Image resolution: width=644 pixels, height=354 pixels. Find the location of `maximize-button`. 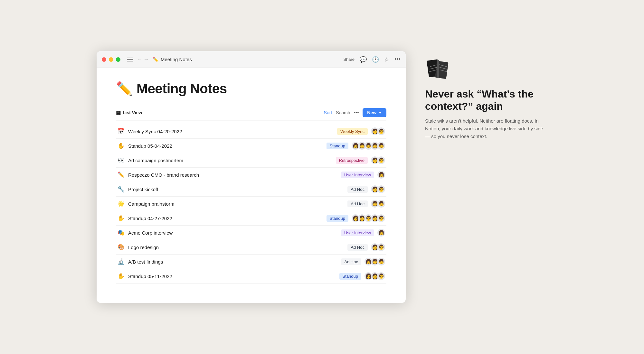

maximize-button is located at coordinates (118, 60).